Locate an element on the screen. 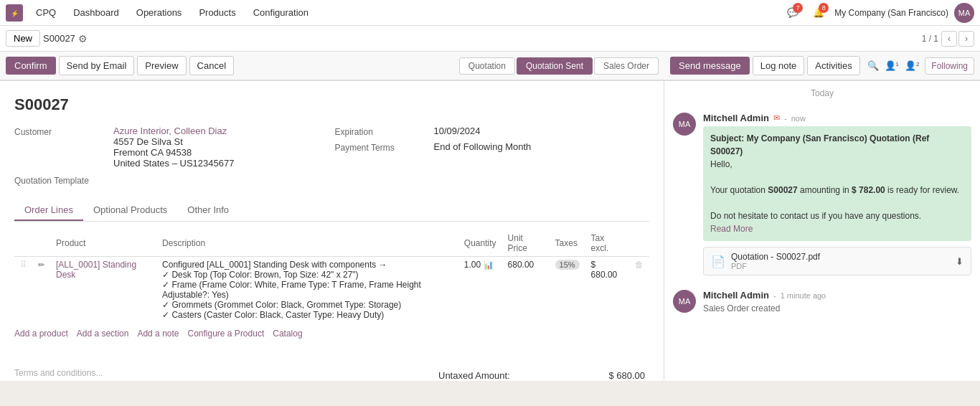 The height and width of the screenshot is (406, 980). customer-address1: 4557 De Silva St is located at coordinates (148, 142).